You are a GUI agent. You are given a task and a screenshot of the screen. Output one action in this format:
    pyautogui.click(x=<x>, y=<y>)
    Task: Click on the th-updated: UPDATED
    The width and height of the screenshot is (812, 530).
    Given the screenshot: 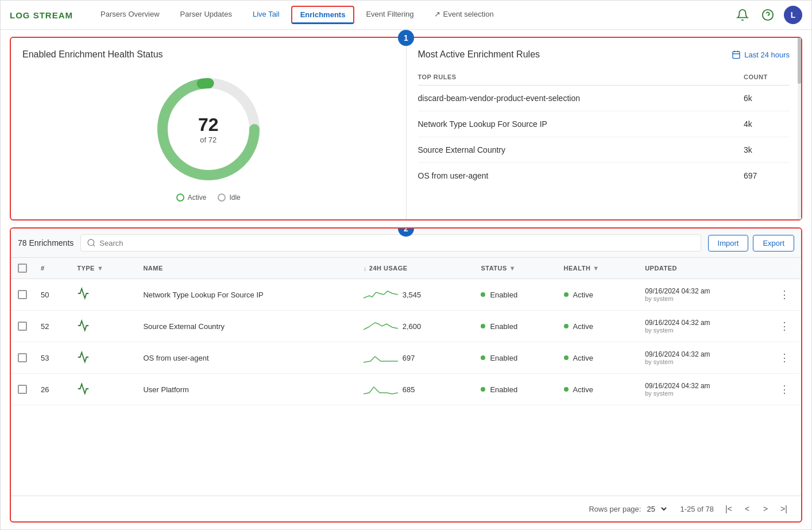 What is the action you would take?
    pyautogui.click(x=703, y=269)
    